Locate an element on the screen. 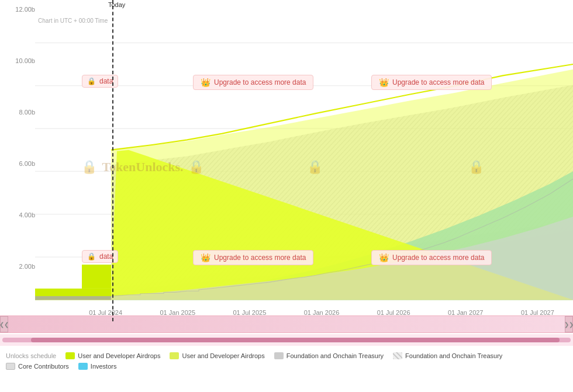 Image resolution: width=573 pixels, height=392 pixels. range-area is located at coordinates (286, 340).